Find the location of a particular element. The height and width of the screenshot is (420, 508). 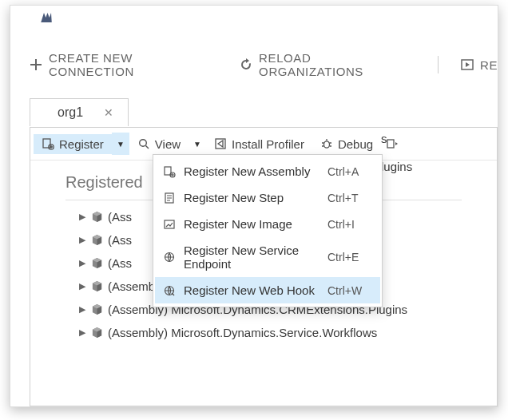

menu-item-label: Register New Assembly is located at coordinates (252, 171).